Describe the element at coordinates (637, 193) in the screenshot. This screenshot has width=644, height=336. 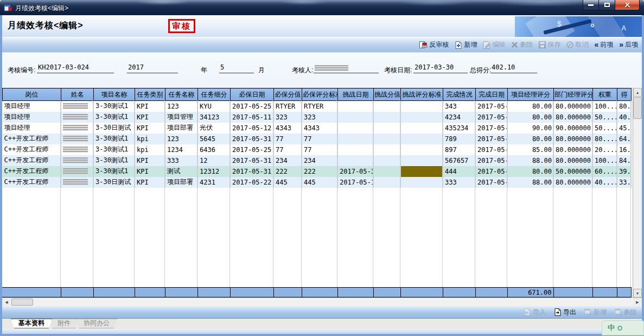
I see `vertical-scrollbar: ▲ ▼` at that location.